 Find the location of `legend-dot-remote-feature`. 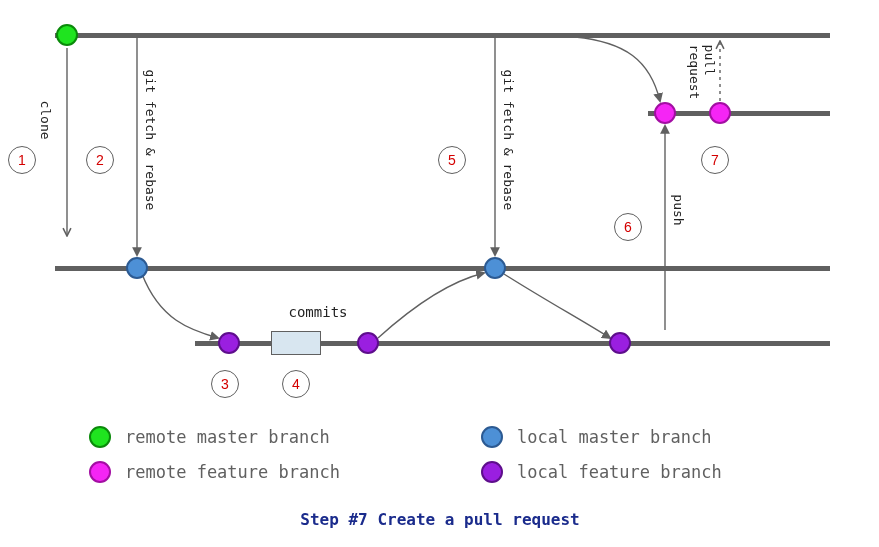

legend-dot-remote-feature is located at coordinates (100, 472).